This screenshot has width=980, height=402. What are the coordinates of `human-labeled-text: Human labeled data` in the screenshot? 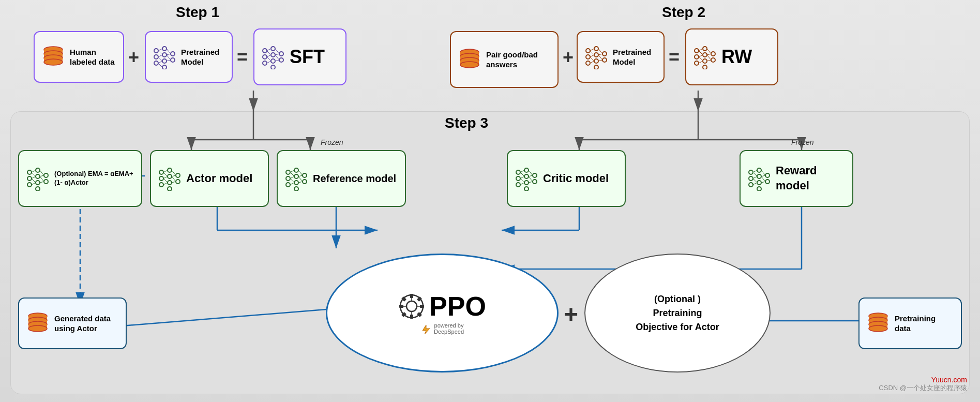 It's located at (92, 57).